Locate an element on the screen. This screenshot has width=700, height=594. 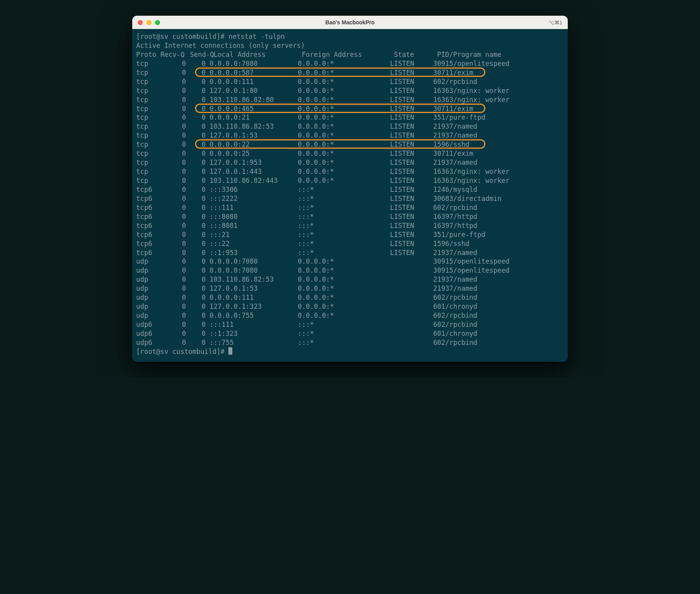
cell-local: :::8081 is located at coordinates (253, 226).